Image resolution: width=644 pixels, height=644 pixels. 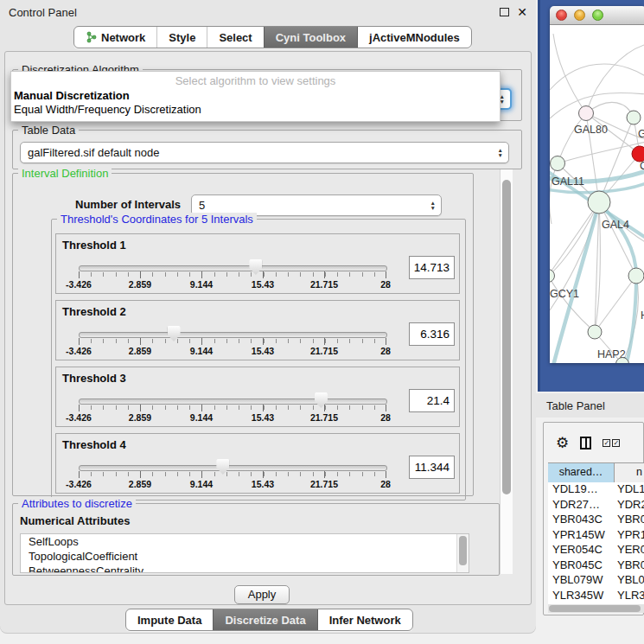 I want to click on slider-tick-label: 28, so click(x=386, y=418).